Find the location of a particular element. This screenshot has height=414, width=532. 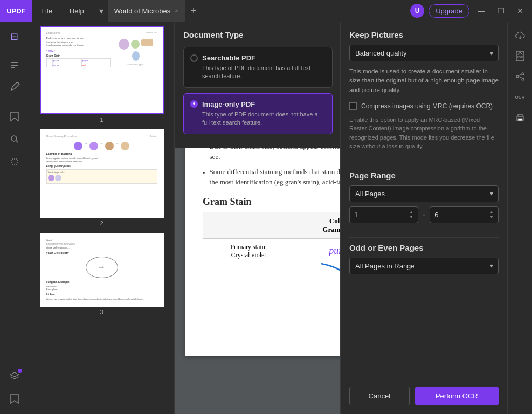

range-start-input: 1 ▲ ▼ is located at coordinates (384, 215).